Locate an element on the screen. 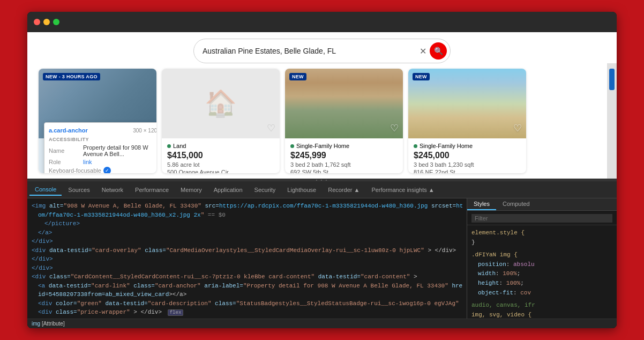  style-close: } is located at coordinates (542, 243).